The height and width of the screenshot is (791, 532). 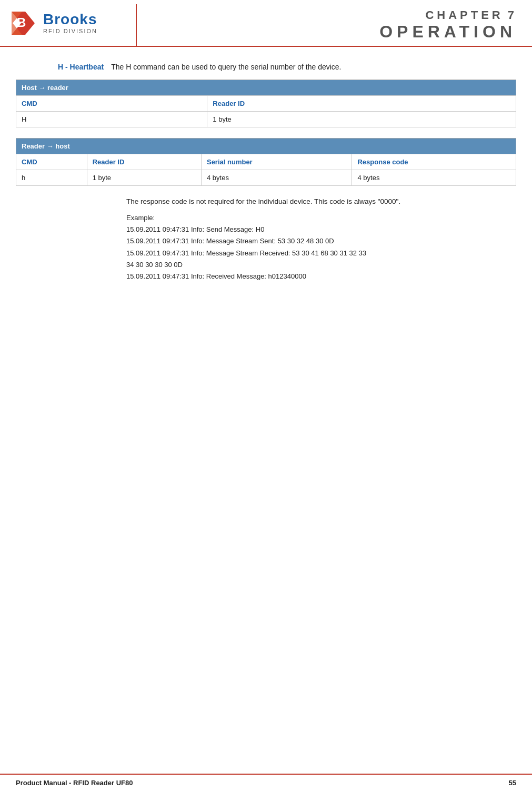 What do you see at coordinates (362, 120) in the screenshot?
I see `host-reader-readerid-value: 1 byte` at bounding box center [362, 120].